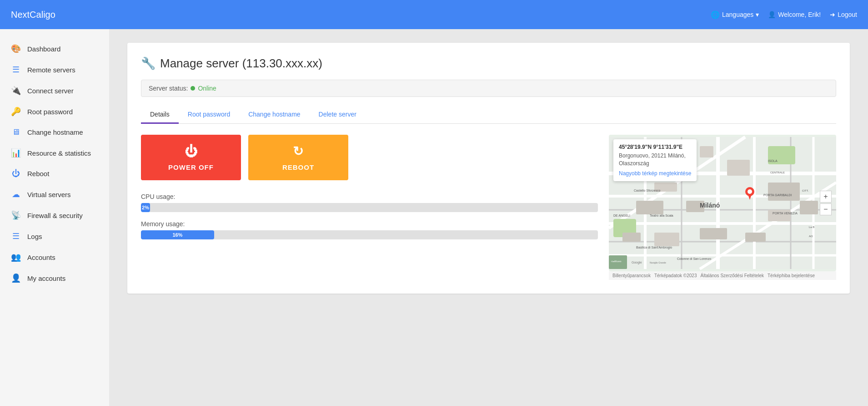 The height and width of the screenshot is (406, 868). I want to click on user-icon: 👤, so click(772, 15).